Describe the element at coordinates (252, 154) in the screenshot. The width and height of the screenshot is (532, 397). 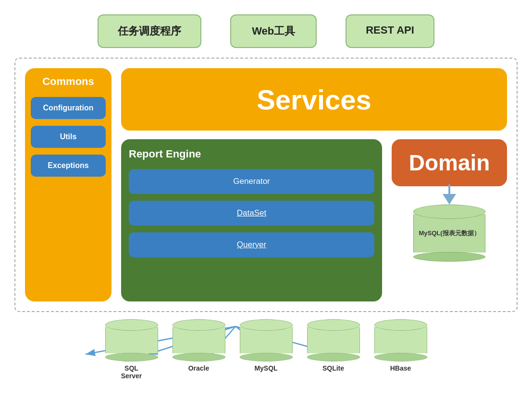
I see `report-engine-title: Report Engine` at that location.